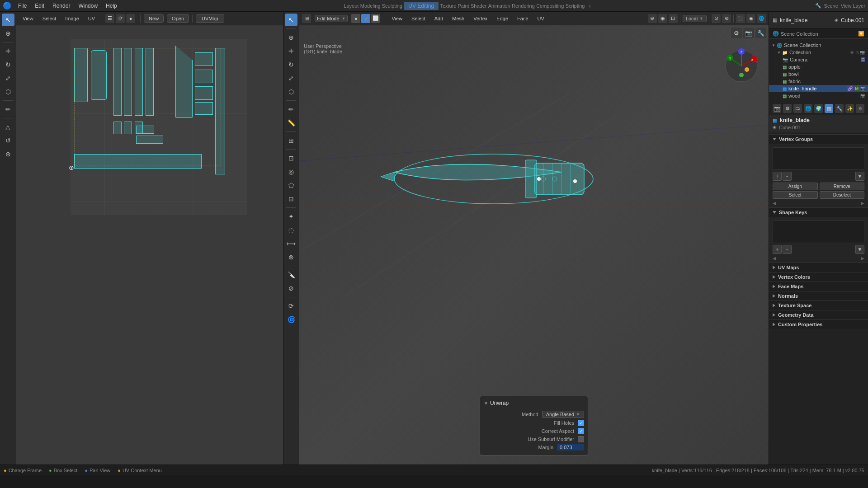  Describe the element at coordinates (818, 108) in the screenshot. I see `prop-tab-world: 🌍` at that location.